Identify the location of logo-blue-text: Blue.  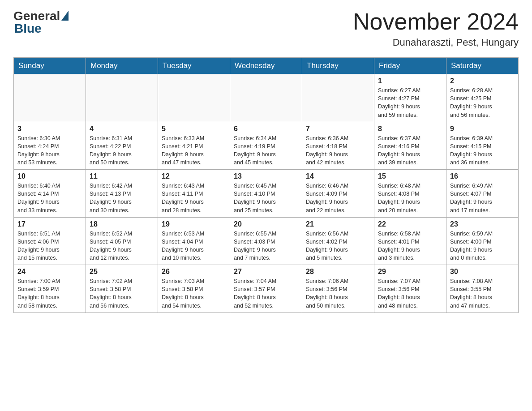
(28, 29).